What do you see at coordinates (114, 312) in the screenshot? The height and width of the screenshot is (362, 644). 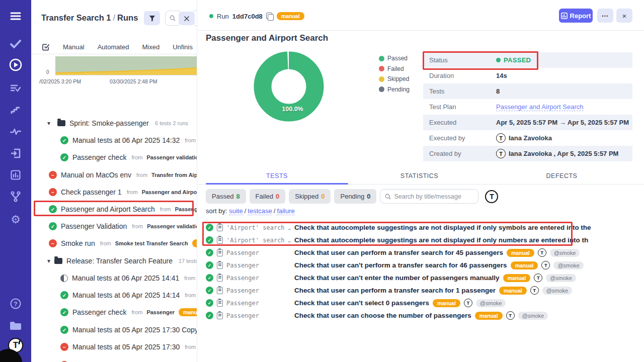 I see `tree-run: ✓ Passenger check from Passenger manual …` at bounding box center [114, 312].